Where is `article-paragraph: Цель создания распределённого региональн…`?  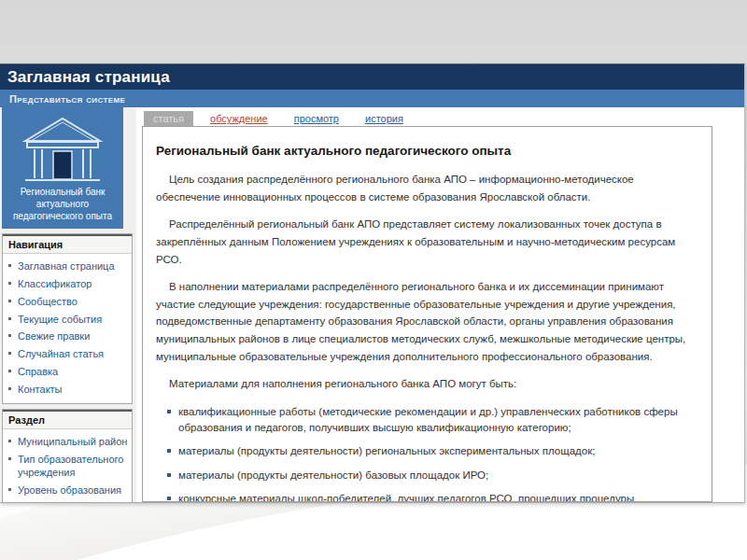
article-paragraph: Цель создания распределённого региональн… is located at coordinates (424, 189).